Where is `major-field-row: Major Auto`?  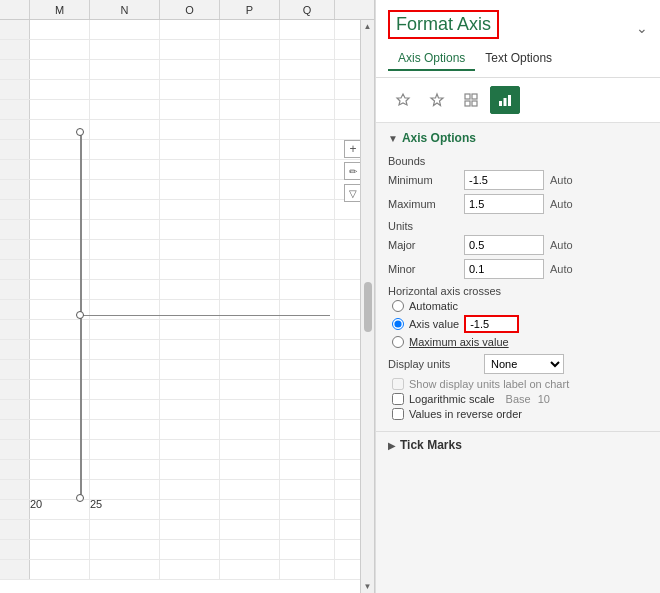 major-field-row: Major Auto is located at coordinates (518, 245).